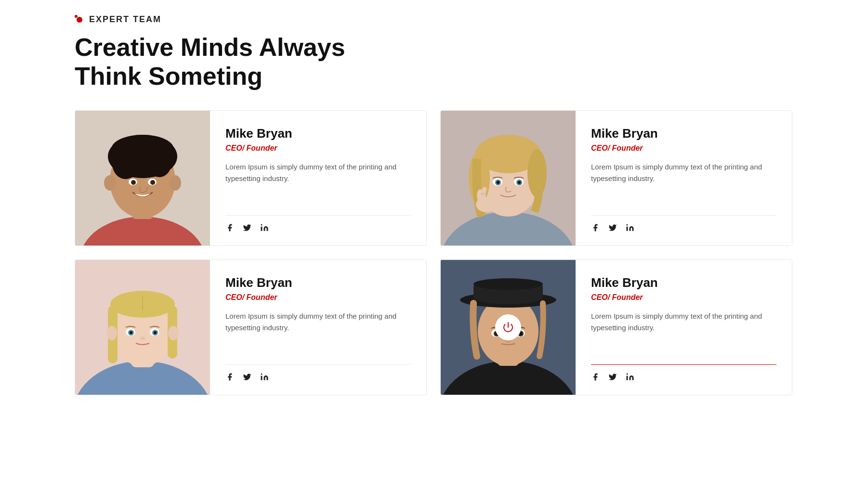  I want to click on team-card-info-2: Mike Bryan CEO/ Founder Lorem Ipsum is s…, so click(684, 178).